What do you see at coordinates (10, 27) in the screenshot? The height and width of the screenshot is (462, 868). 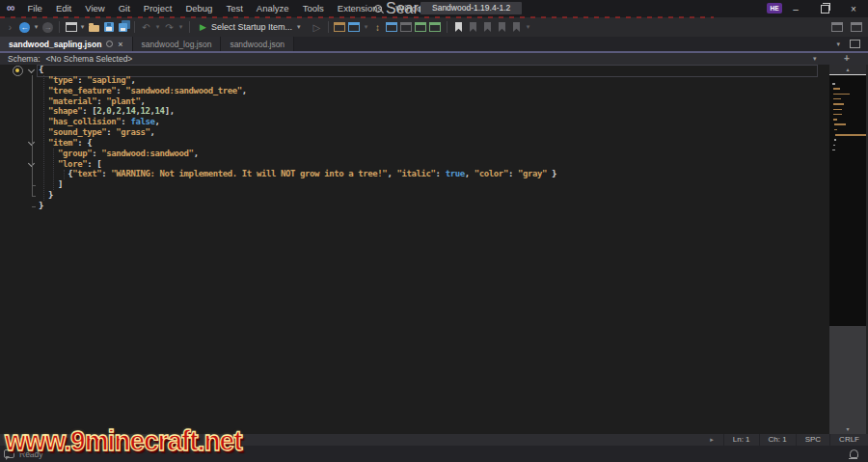 I see `toolbar-overflow-start-icon: ›` at bounding box center [10, 27].